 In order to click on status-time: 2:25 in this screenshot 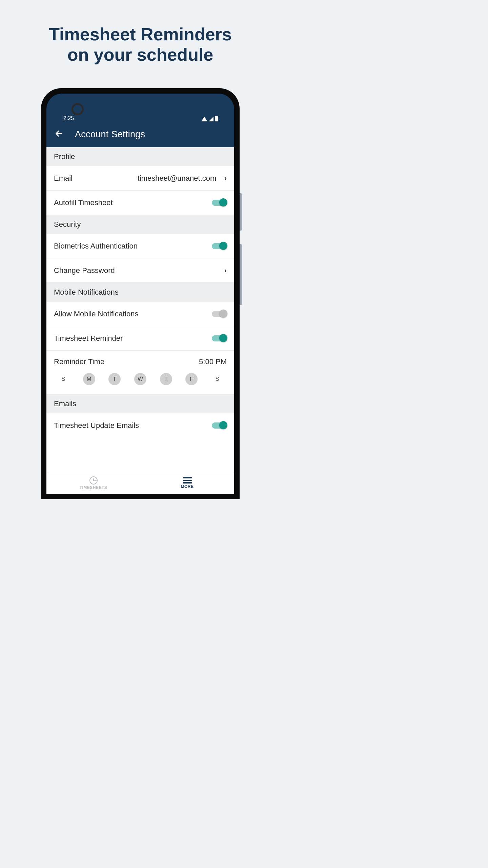, I will do `click(68, 118)`.